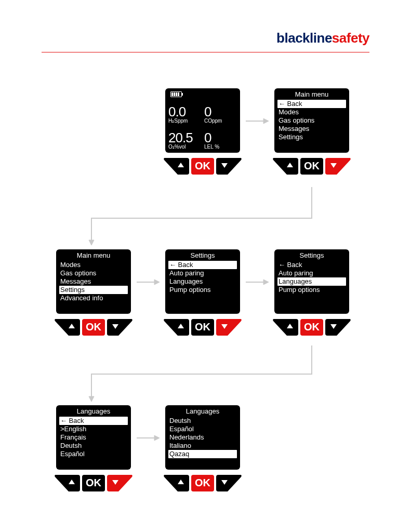  What do you see at coordinates (203, 437) in the screenshot?
I see `menu-item: Nederlands` at bounding box center [203, 437].